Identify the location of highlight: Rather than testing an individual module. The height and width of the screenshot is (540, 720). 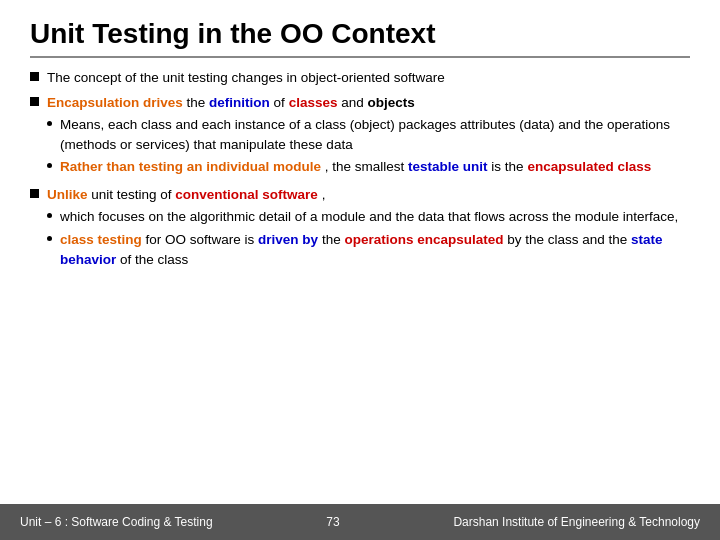
(190, 166).